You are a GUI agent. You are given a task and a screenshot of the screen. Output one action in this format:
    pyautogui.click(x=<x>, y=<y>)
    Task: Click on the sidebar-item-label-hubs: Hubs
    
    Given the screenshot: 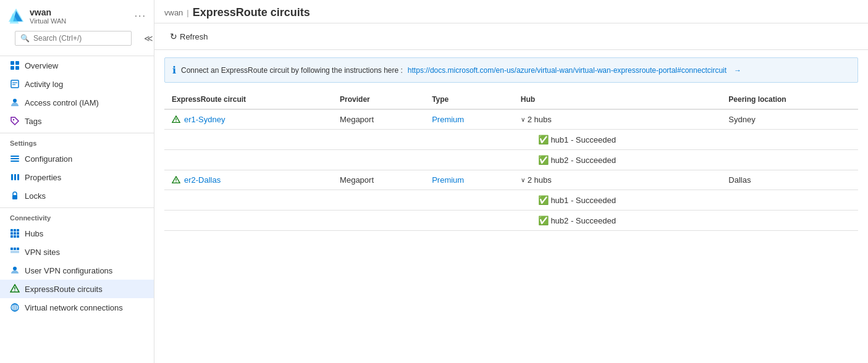 What is the action you would take?
    pyautogui.click(x=34, y=233)
    